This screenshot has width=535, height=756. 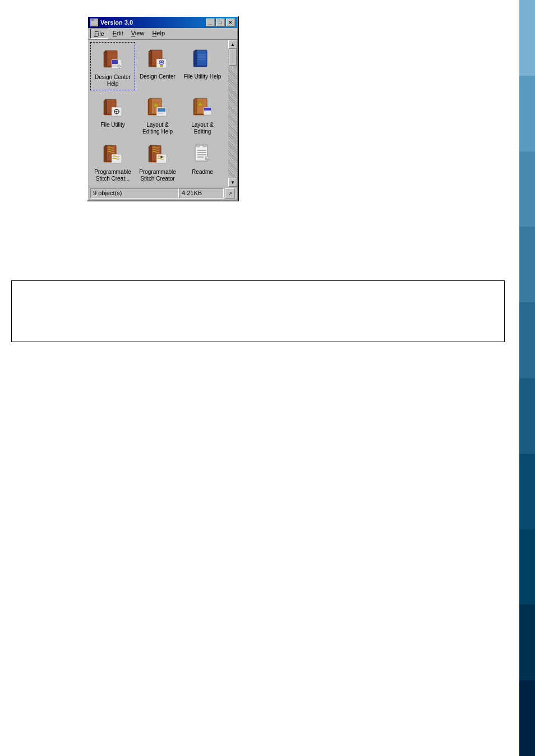 What do you see at coordinates (158, 114) in the screenshot?
I see `icon-layout-editing-help: Layout &Editing Help` at bounding box center [158, 114].